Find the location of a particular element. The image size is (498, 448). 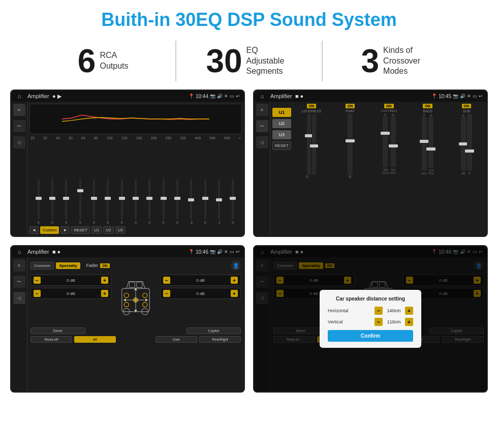

location-icon-2: 📍 is located at coordinates (434, 96).